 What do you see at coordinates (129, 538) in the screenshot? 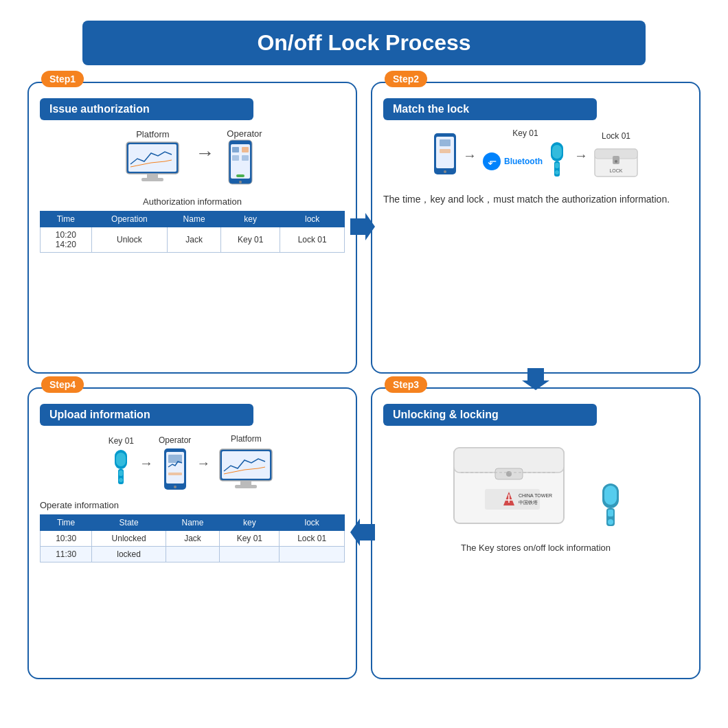
I see `cell4-state1: Unlocked` at bounding box center [129, 538].